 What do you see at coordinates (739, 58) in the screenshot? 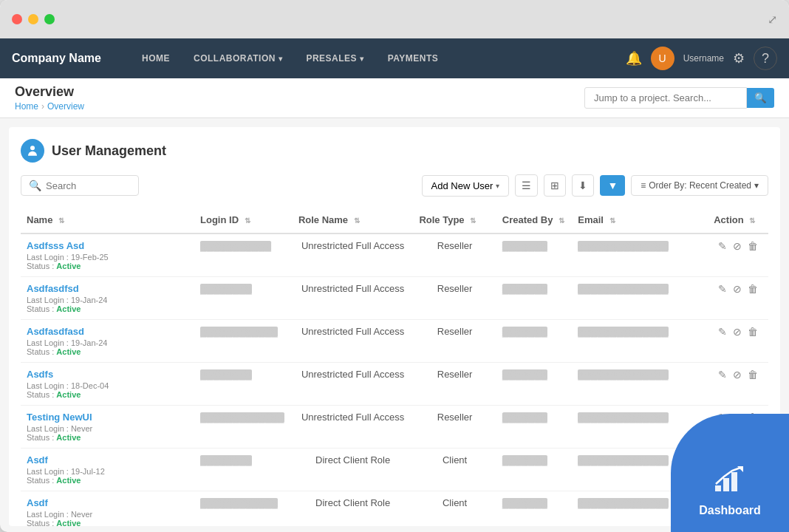
I see `gear-icon: ⚙` at bounding box center [739, 58].